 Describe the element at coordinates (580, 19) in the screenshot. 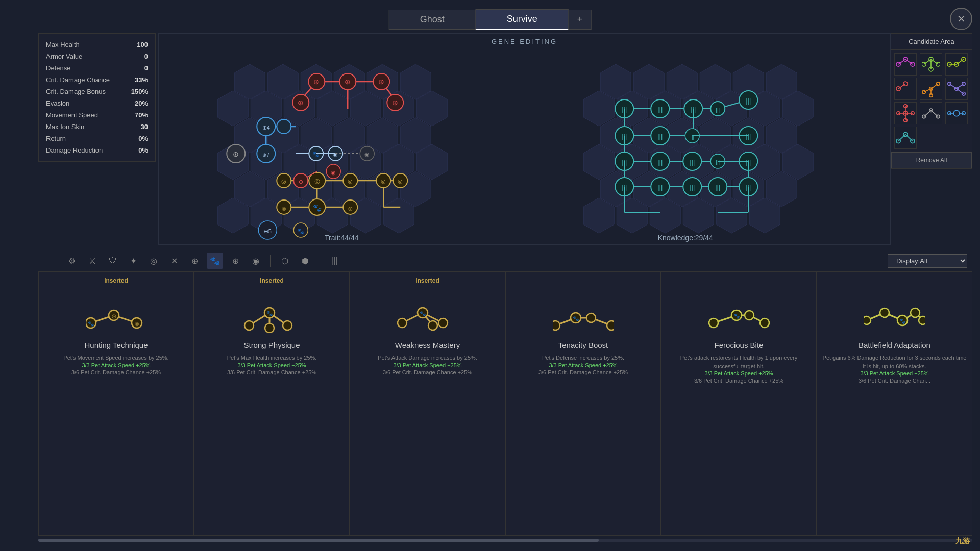

I see `tab-add: +` at that location.